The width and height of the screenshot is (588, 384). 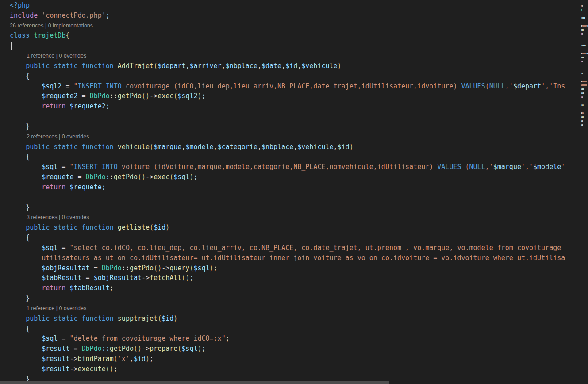 I want to click on code-line: $sql = "INSERT INTO voiture (idVoiture,m…, so click(x=290, y=167).